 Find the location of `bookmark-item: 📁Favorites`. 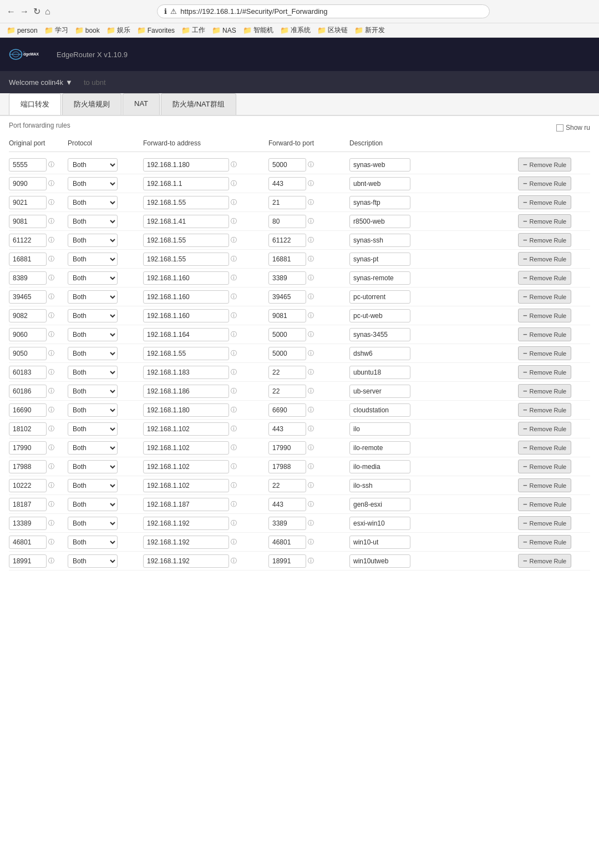

bookmark-item: 📁Favorites is located at coordinates (156, 30).